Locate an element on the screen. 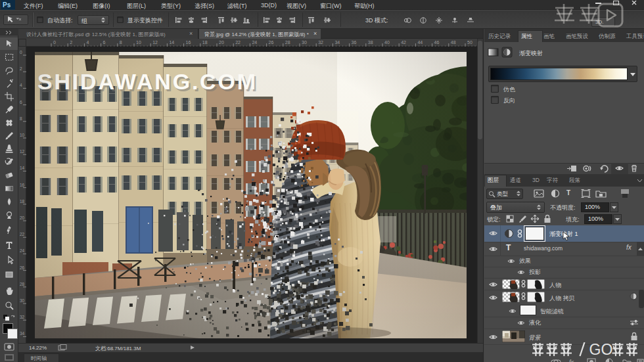  svg-text: 40 is located at coordinates (387, 42).